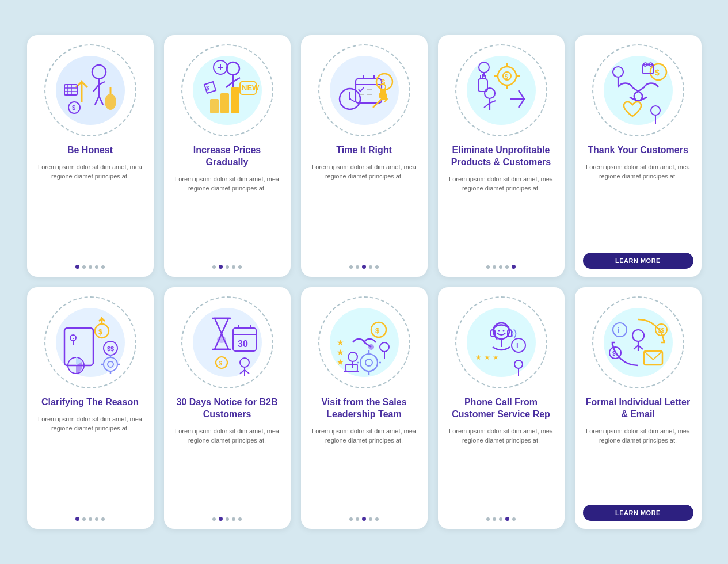 The image size is (728, 564). I want to click on learn-more-btn-1: LEARN MORE, so click(638, 261).